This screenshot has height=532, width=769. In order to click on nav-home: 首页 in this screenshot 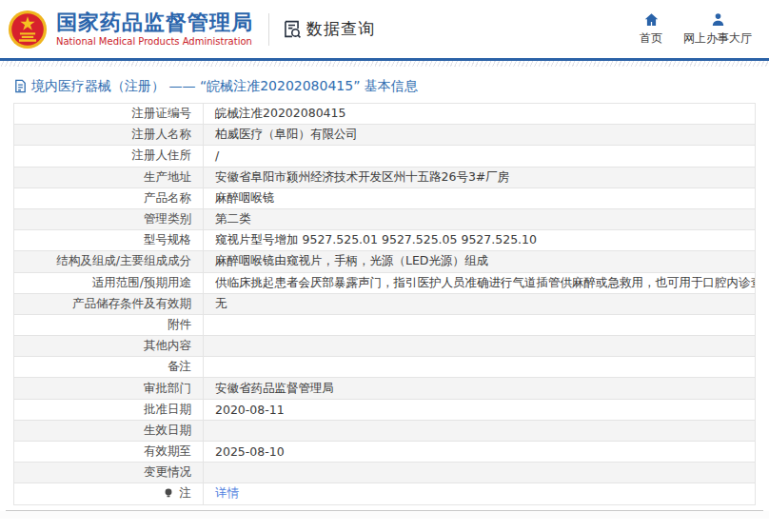, I will do `click(651, 29)`.